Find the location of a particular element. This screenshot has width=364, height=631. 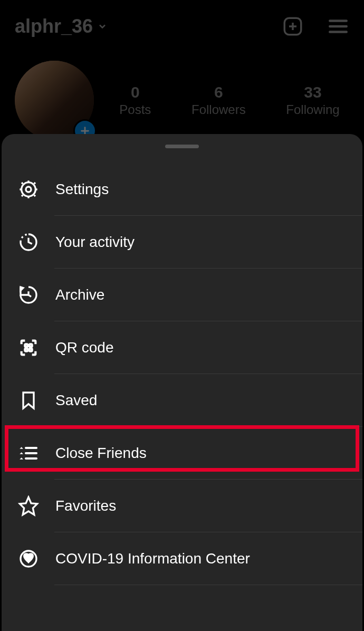

activity-icon is located at coordinates (28, 242).